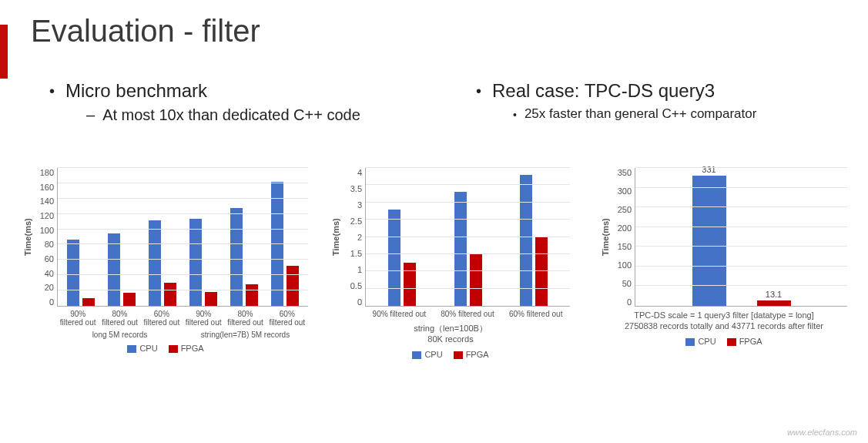 This screenshot has height=443, width=868. I want to click on chart2-bars, so click(468, 237).